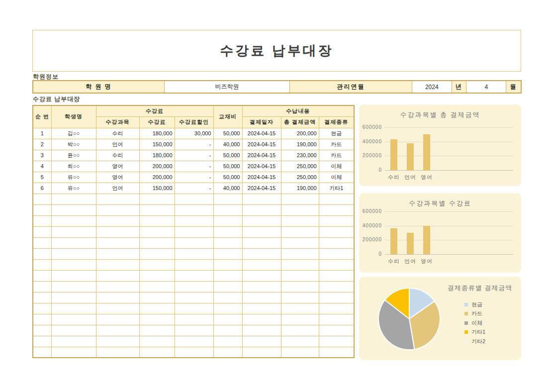 The height and width of the screenshot is (392, 555). Describe the element at coordinates (74, 177) in the screenshot. I see `cell-student: 유○○` at that location.